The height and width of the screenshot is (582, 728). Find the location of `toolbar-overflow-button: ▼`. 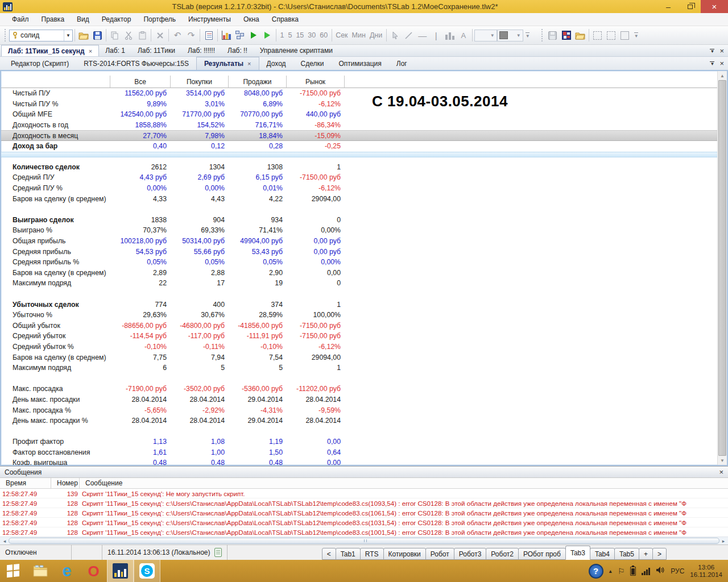

toolbar-overflow-button: ▼ is located at coordinates (636, 35).